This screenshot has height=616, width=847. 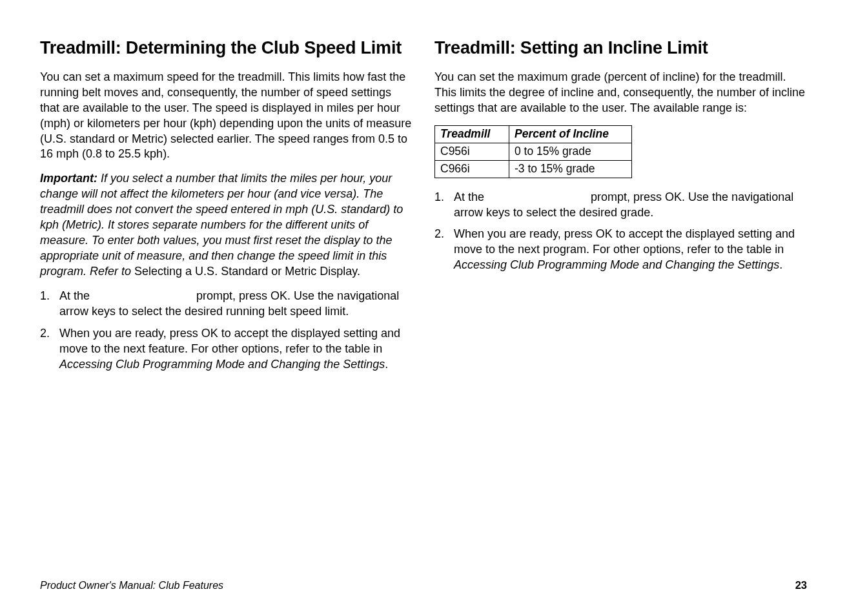 What do you see at coordinates (132, 586) in the screenshot?
I see `footer-title: Product Owner's Manual: Club Features` at bounding box center [132, 586].